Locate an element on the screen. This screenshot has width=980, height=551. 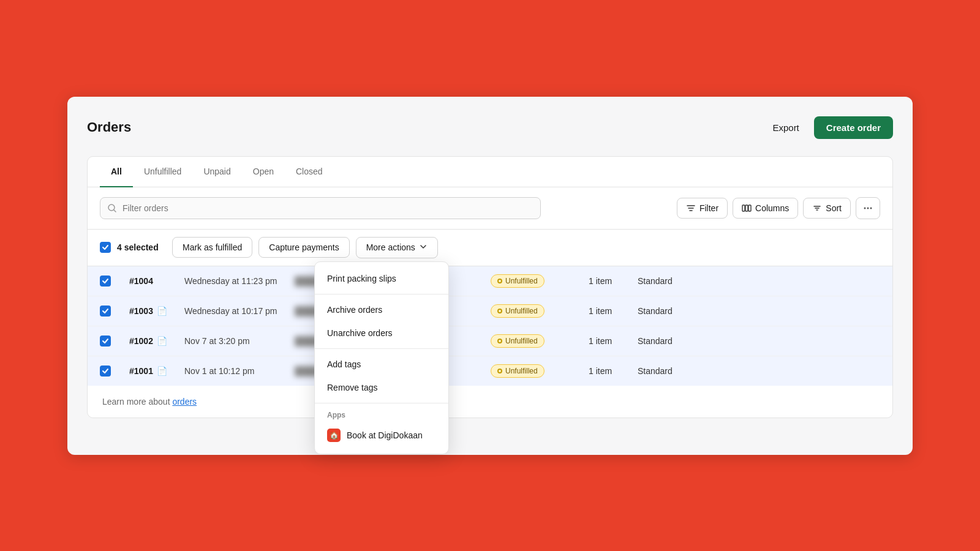
footer-note: Learn more about orders is located at coordinates (490, 402).